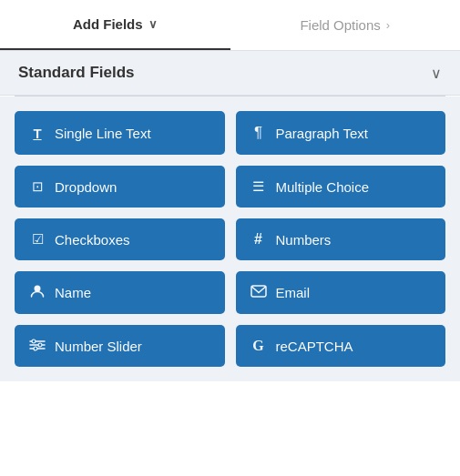 Image resolution: width=460 pixels, height=476 pixels. I want to click on numbers-button: # Numbers, so click(341, 239).